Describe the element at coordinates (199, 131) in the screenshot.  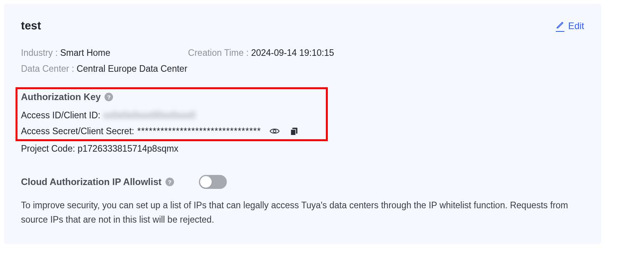
I see `access-secret-value: ********************************` at that location.